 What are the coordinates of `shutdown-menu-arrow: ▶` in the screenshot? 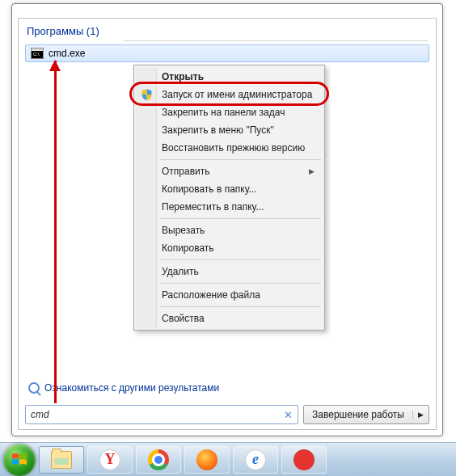 It's located at (420, 415).